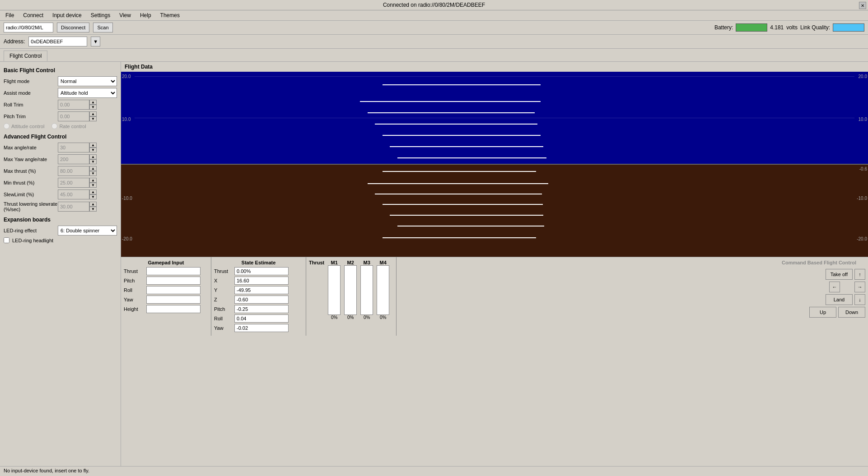  Describe the element at coordinates (6, 126) in the screenshot. I see `attitude-control-radio` at that location.